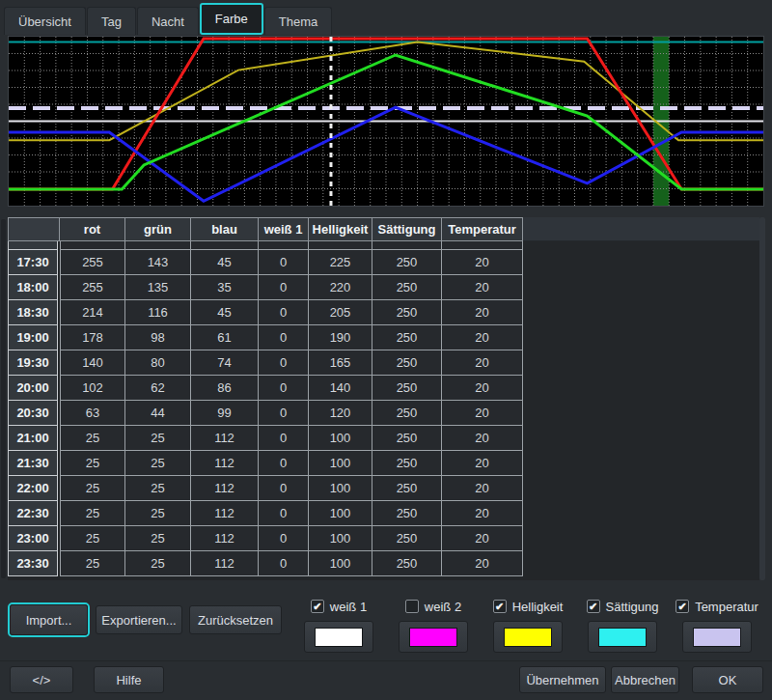 Image resolution: width=772 pixels, height=700 pixels. What do you see at coordinates (158, 363) in the screenshot?
I see `cell: 80` at bounding box center [158, 363].